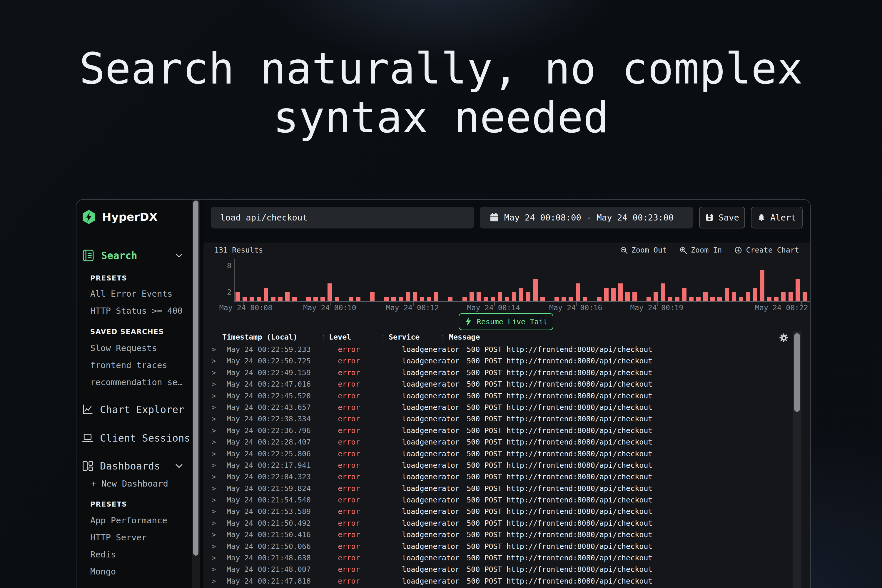 The image size is (882, 588). I want to click on table-row: > May 24 00:22:28.407 error loadgenerato…, so click(496, 442).